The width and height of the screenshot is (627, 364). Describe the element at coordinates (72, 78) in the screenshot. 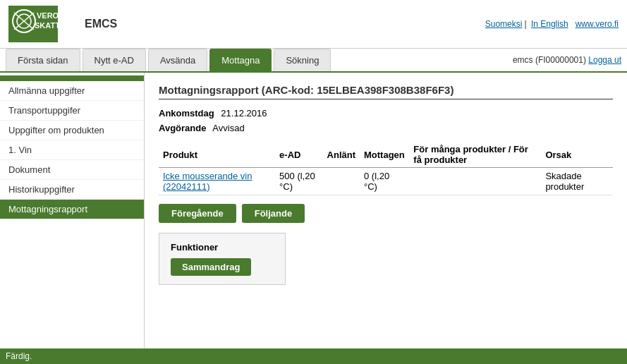

I see `sidebar-spacer` at that location.